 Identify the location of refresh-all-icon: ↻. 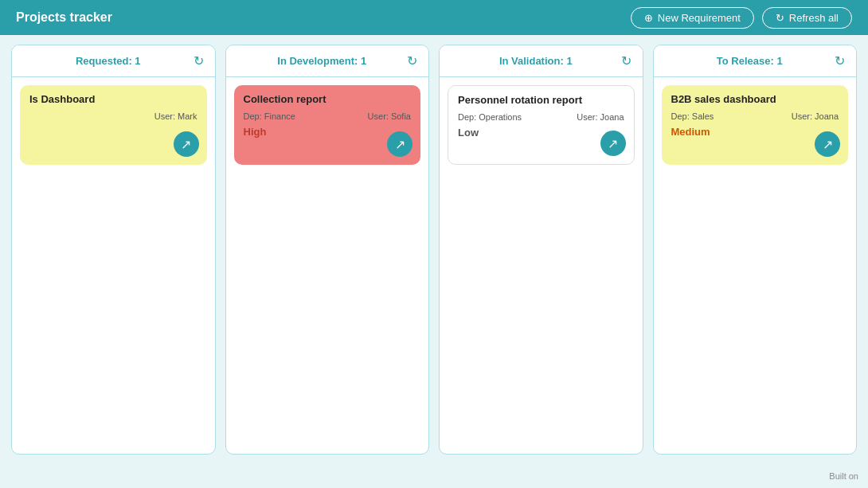
(780, 18).